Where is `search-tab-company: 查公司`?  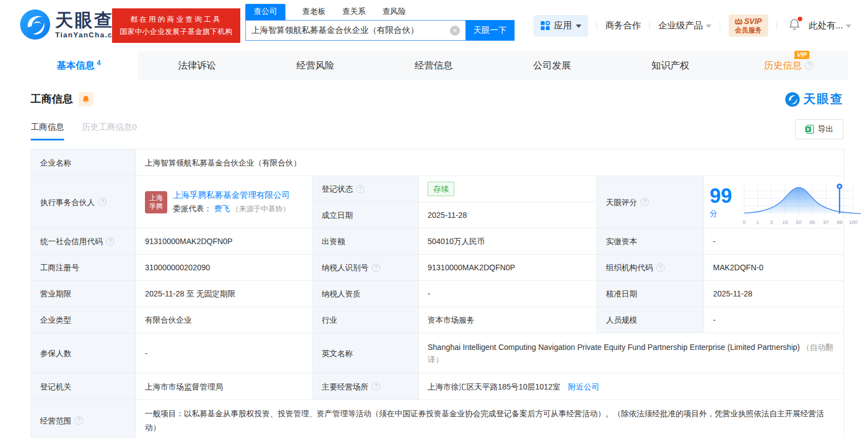 search-tab-company: 查公司 is located at coordinates (265, 12).